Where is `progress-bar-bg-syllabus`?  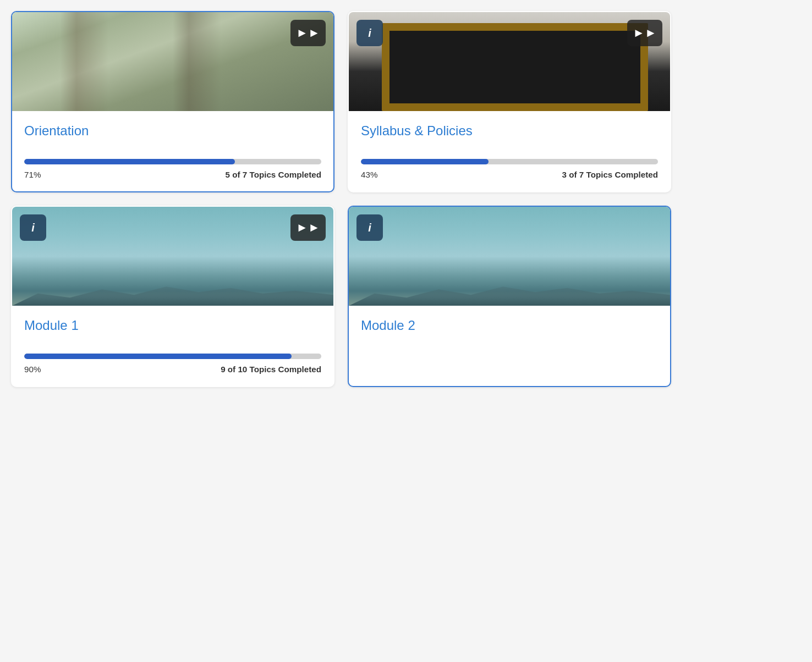 progress-bar-bg-syllabus is located at coordinates (509, 162).